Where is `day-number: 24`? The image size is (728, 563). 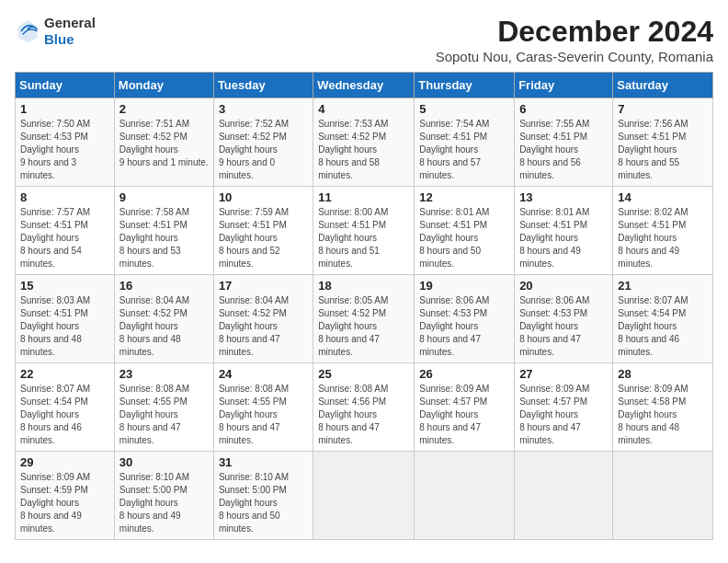 day-number: 24 is located at coordinates (263, 373).